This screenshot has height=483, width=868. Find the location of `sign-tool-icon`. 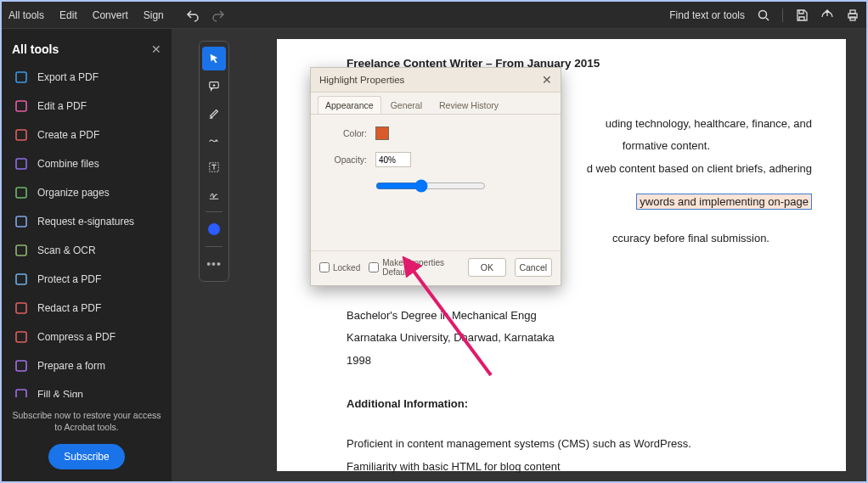

sign-tool-icon is located at coordinates (214, 194).